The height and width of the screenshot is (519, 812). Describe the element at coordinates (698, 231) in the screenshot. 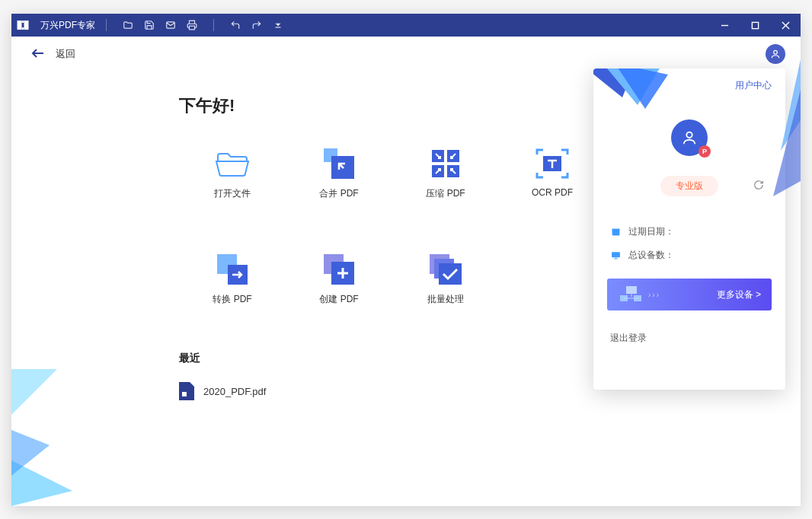

I see `expiry-row: 过期日期：` at that location.